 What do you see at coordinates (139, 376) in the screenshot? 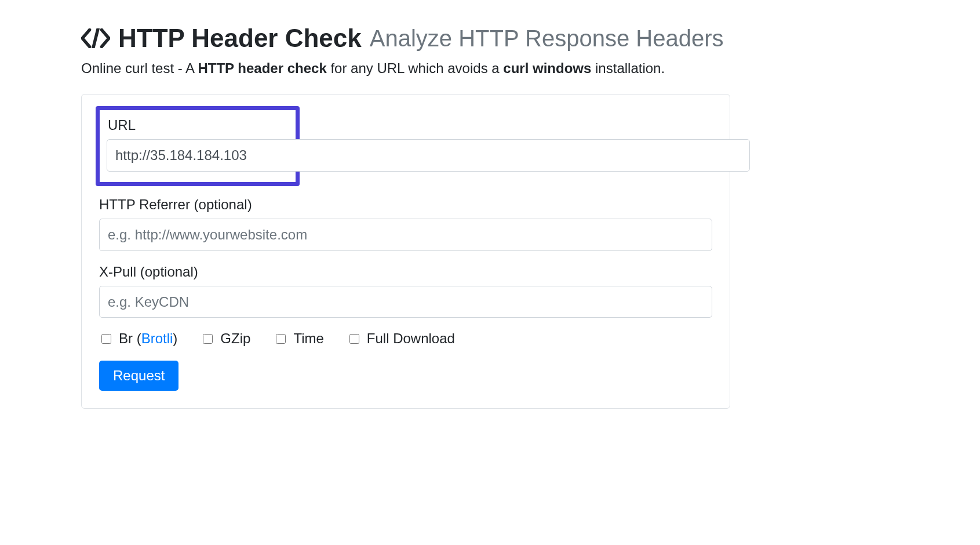
I see `request-button: Request` at bounding box center [139, 376].